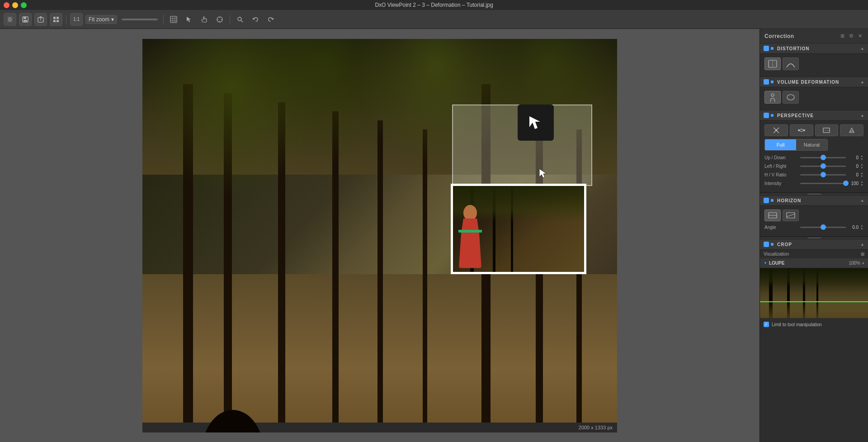 Image resolution: width=868 pixels, height=442 pixels. I want to click on panel-close-icon: ✕, so click(860, 36).